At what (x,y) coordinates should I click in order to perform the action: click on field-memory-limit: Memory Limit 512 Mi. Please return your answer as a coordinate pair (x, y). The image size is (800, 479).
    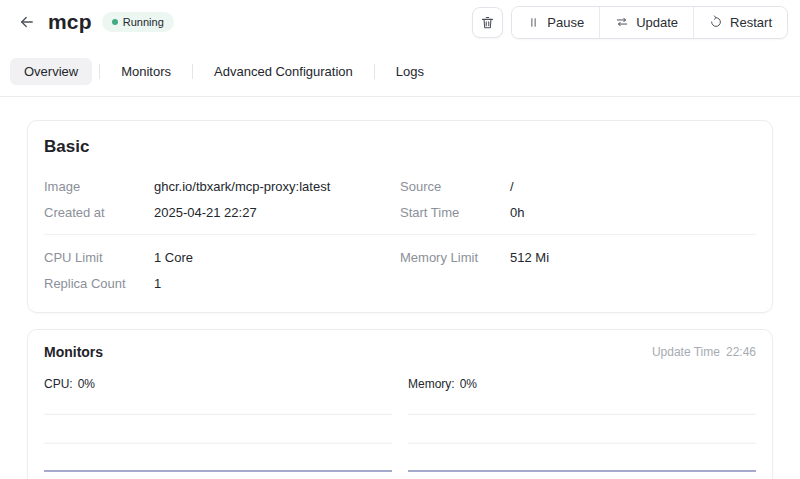
    Looking at the image, I should click on (578, 257).